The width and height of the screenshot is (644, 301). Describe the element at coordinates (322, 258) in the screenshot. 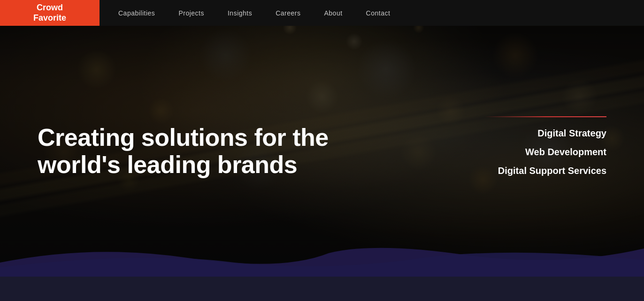

I see `bottom-wave` at that location.